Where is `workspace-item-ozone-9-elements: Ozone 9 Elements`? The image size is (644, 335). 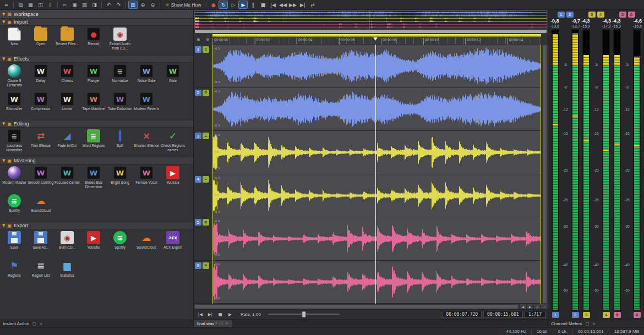
workspace-item-ozone-9-elements: Ozone 9 Elements is located at coordinates (14, 77).